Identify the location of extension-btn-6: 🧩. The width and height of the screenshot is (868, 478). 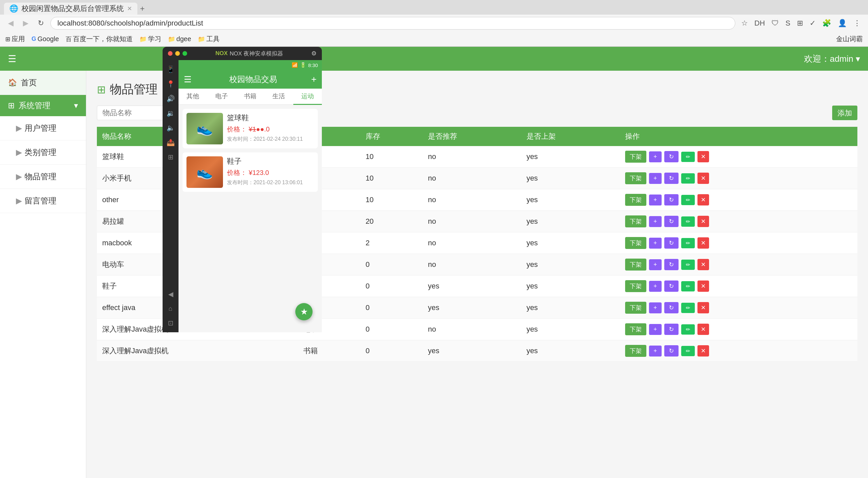
(827, 23).